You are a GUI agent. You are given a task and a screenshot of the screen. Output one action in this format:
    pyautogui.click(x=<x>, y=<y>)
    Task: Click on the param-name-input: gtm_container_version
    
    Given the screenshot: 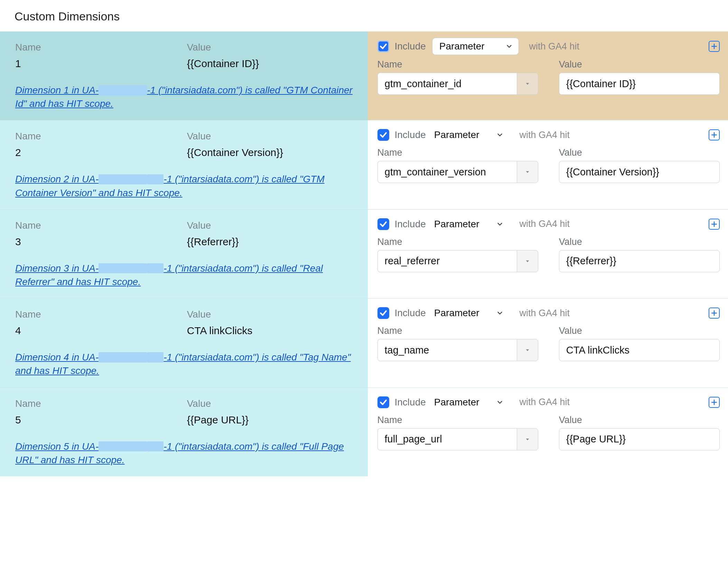 What is the action you would take?
    pyautogui.click(x=447, y=172)
    